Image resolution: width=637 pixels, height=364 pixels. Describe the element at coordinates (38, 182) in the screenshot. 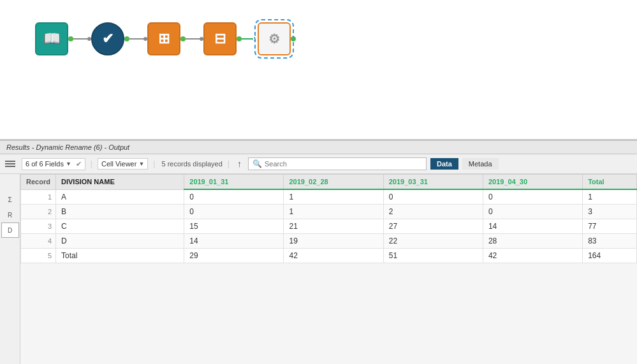

I see `col-record: Record` at that location.